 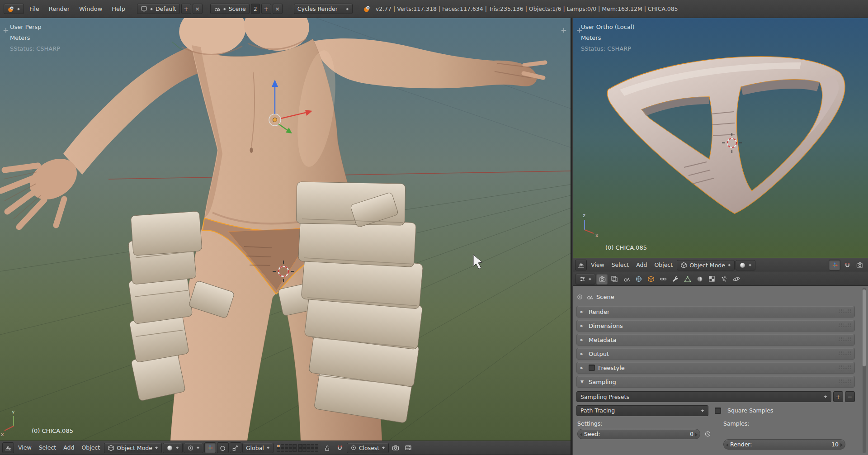 What do you see at coordinates (700, 279) in the screenshot?
I see `tab-material` at bounding box center [700, 279].